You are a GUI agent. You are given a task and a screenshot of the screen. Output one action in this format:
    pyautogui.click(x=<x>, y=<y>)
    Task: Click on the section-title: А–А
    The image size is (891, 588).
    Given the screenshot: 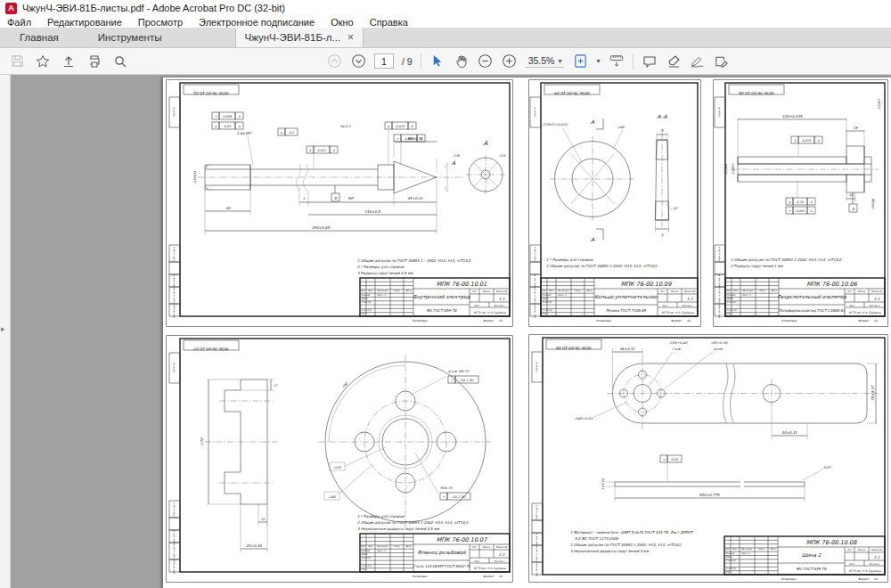 What is the action you would take?
    pyautogui.click(x=662, y=116)
    